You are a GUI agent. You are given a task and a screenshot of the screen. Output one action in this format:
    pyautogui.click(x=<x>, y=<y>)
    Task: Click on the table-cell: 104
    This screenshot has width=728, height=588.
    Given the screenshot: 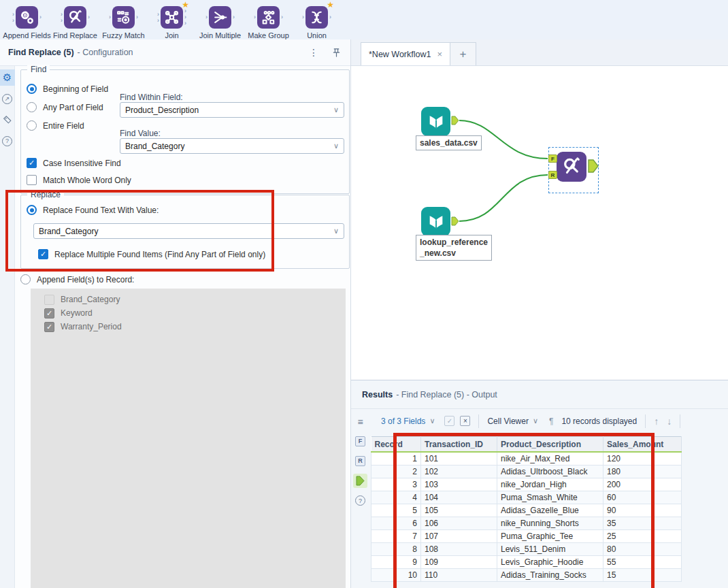 What is the action you would take?
    pyautogui.click(x=459, y=498)
    